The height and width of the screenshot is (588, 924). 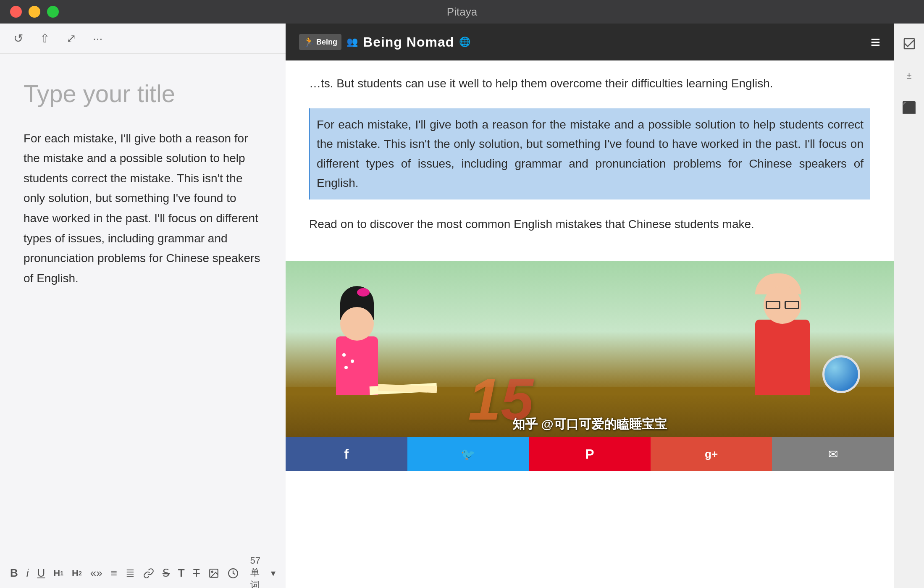 What do you see at coordinates (590, 42) in the screenshot?
I see `web-navbar: 🏃 Being 👥 Being Nomad 🌐 ≡` at bounding box center [590, 42].